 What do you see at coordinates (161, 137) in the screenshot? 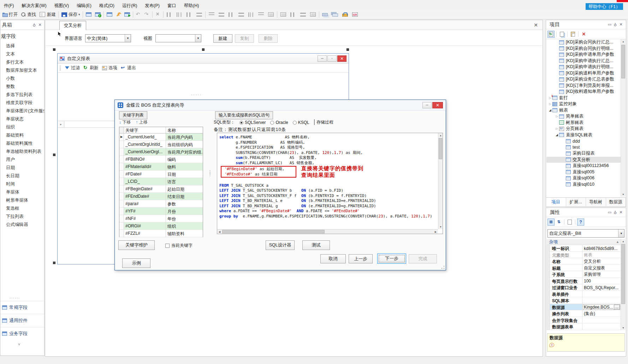
I see `keyword-row: ▶_CurrentUserId_当前用户内码` at bounding box center [161, 137].